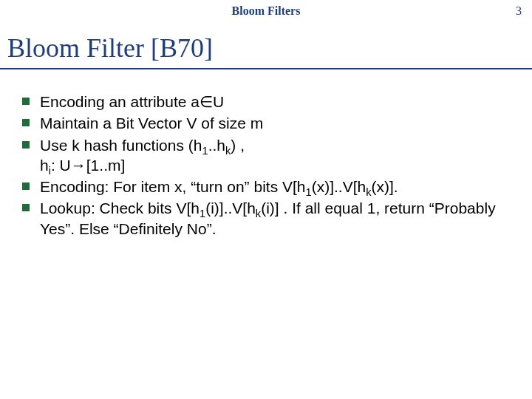 The width and height of the screenshot is (532, 399). I want to click on header-title: Bloom Filters, so click(266, 11).